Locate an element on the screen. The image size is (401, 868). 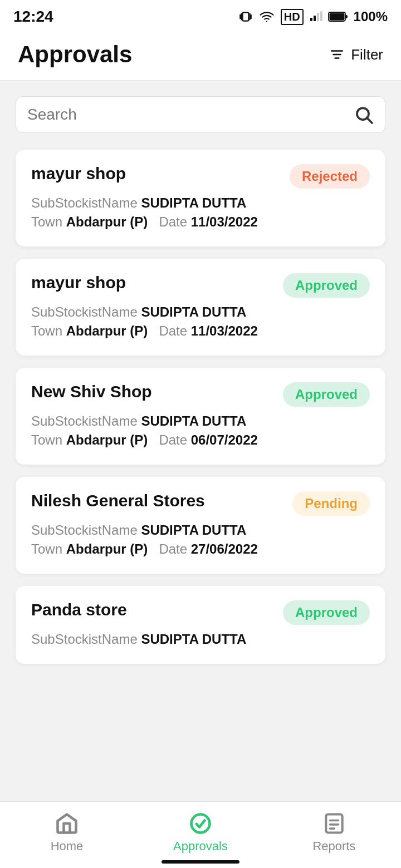
reports-label: Reports is located at coordinates (334, 846).